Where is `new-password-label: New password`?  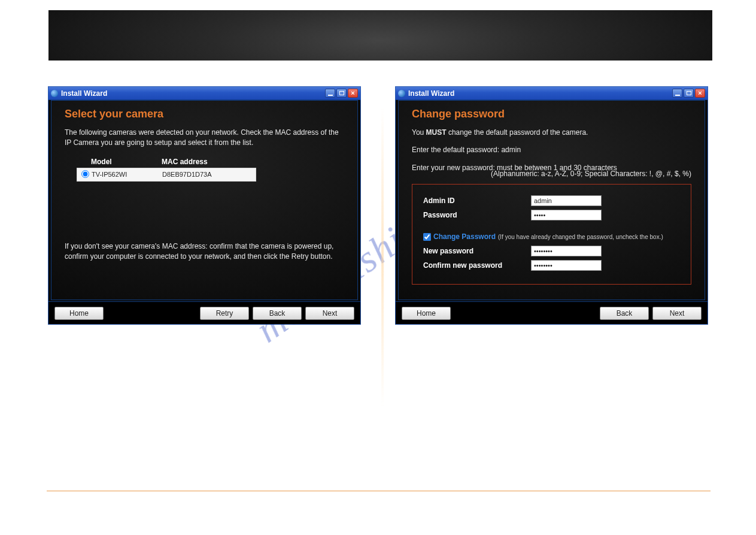 new-password-label: New password is located at coordinates (477, 251).